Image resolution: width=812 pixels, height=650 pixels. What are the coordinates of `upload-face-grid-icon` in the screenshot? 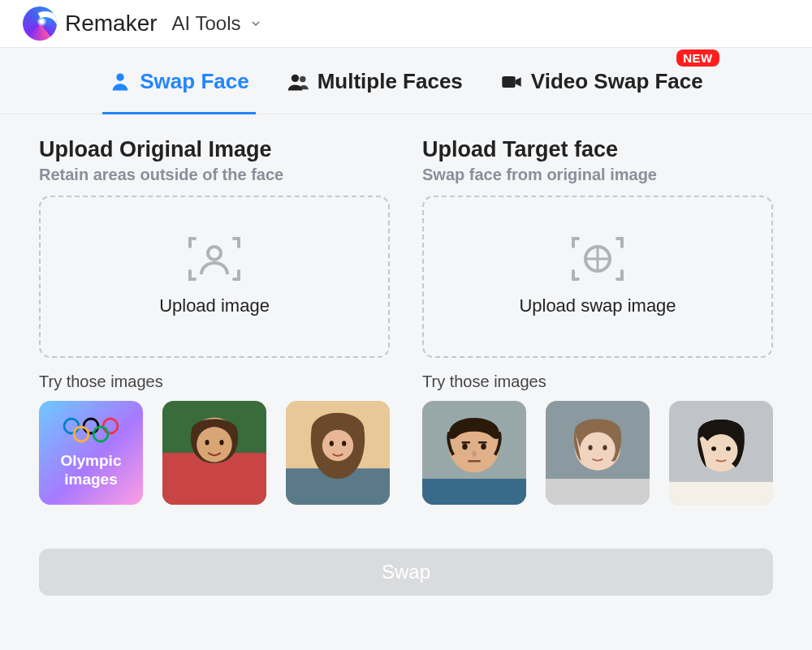 It's located at (598, 259).